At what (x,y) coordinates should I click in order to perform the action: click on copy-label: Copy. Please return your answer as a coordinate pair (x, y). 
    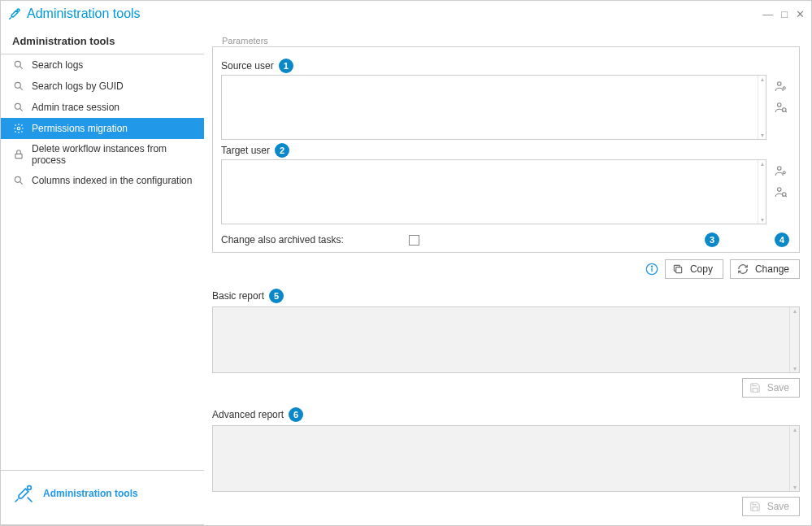
    Looking at the image, I should click on (701, 269).